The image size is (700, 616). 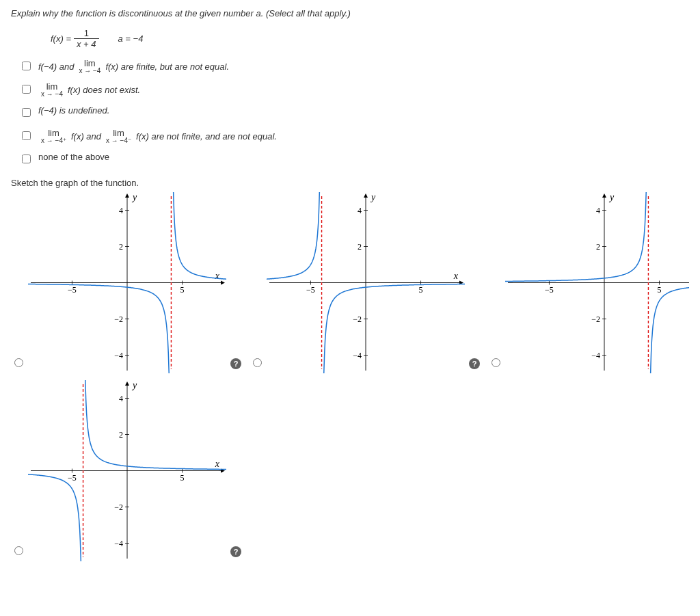 I want to click on function-definition: f(x) = 1 x + 4 a = −4, so click(x=370, y=38).